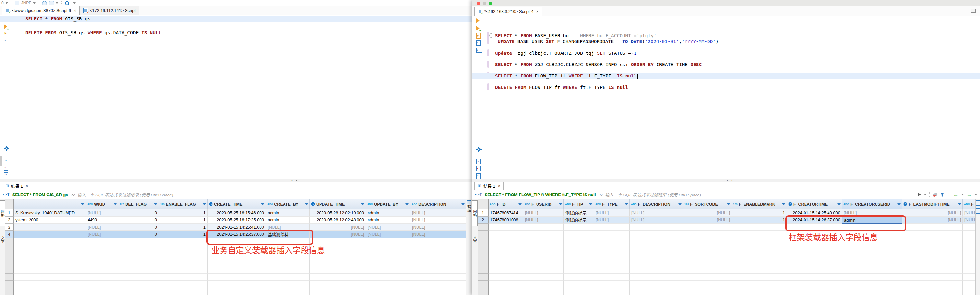 Image resolution: width=980 pixels, height=295 pixels. What do you see at coordinates (6, 160) in the screenshot?
I see `export-result-icon: →` at bounding box center [6, 160].